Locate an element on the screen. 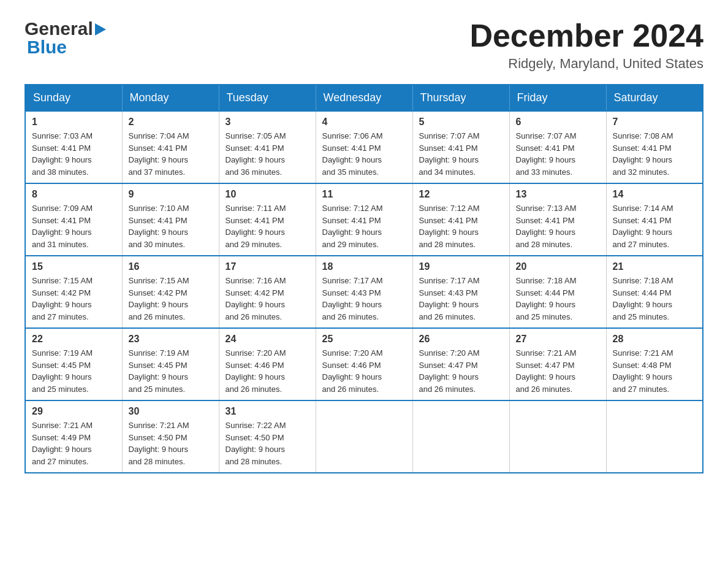 The height and width of the screenshot is (563, 728). calendar-day-cell: 2 Sunrise: 7:04 AM Sunset: 4:41 PM Dayli… is located at coordinates (170, 147).